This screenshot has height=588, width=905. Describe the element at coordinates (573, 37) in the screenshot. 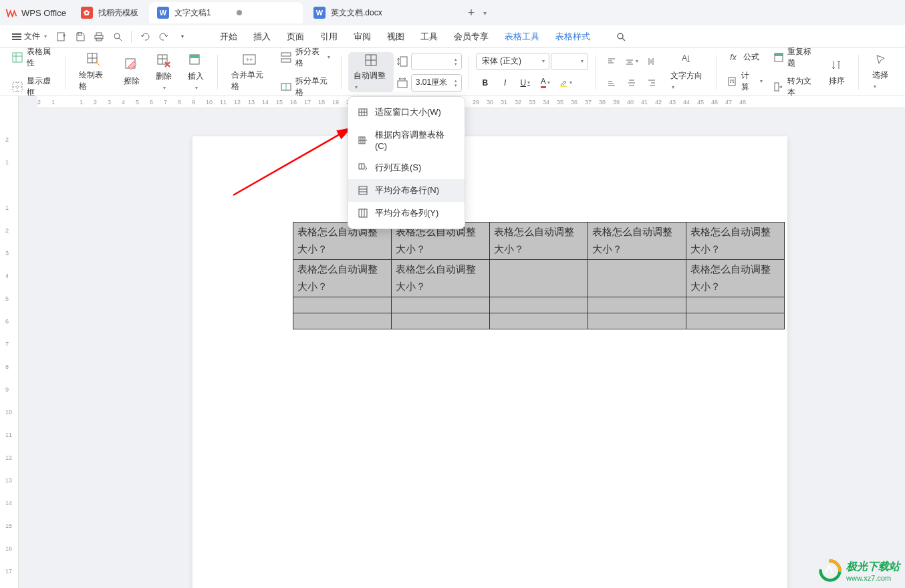

I see `menu-table-style: 表格样式` at that location.